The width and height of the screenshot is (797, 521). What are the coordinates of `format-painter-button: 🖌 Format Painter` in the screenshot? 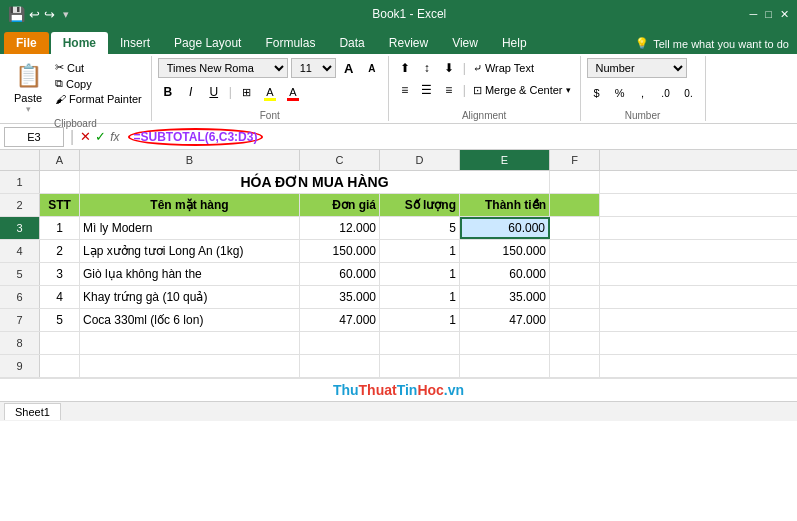 It's located at (98, 99).